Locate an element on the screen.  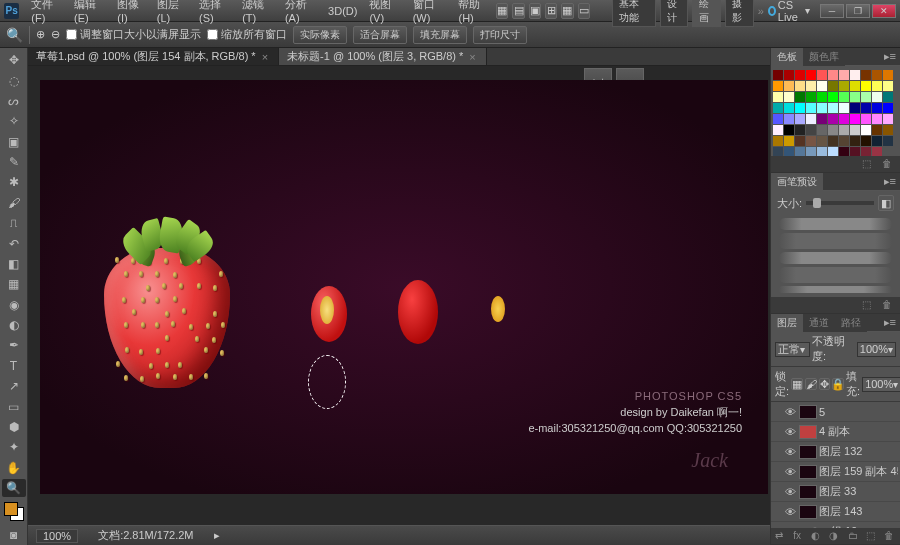
3d-tool: ⬢ is located at coordinates (14, 427).